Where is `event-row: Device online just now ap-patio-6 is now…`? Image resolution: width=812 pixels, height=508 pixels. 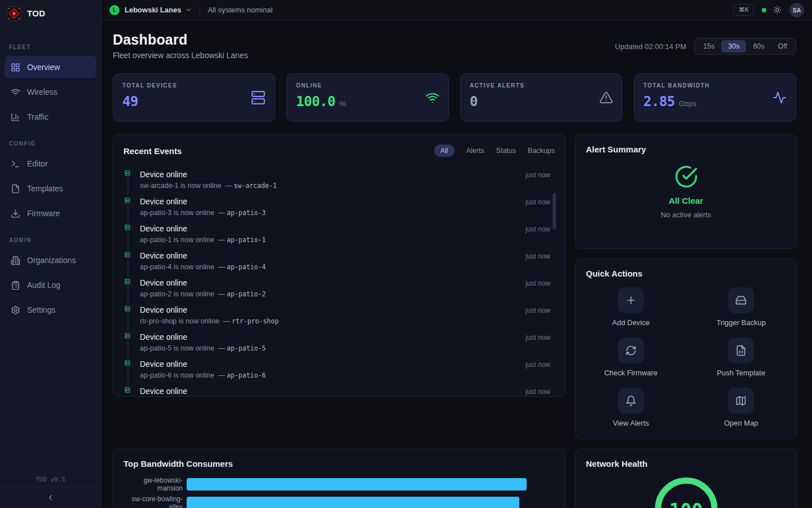
event-row: Device online just now ap-patio-6 is now… is located at coordinates (339, 370).